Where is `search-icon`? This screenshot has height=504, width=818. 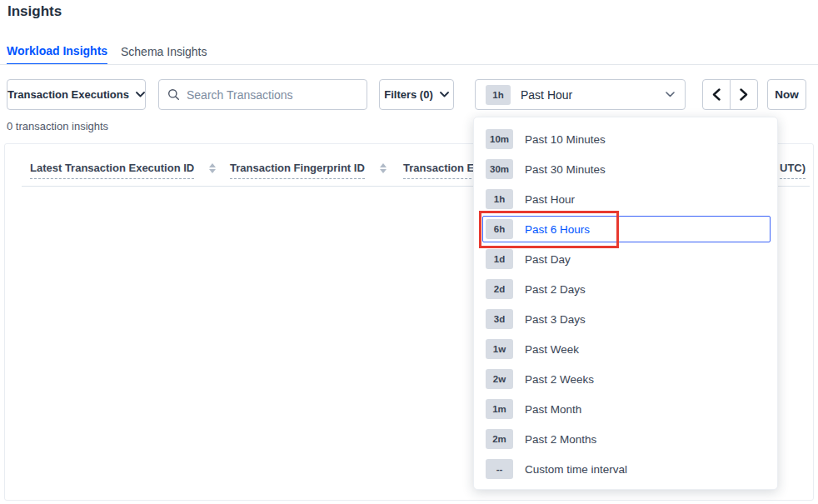 search-icon is located at coordinates (173, 95).